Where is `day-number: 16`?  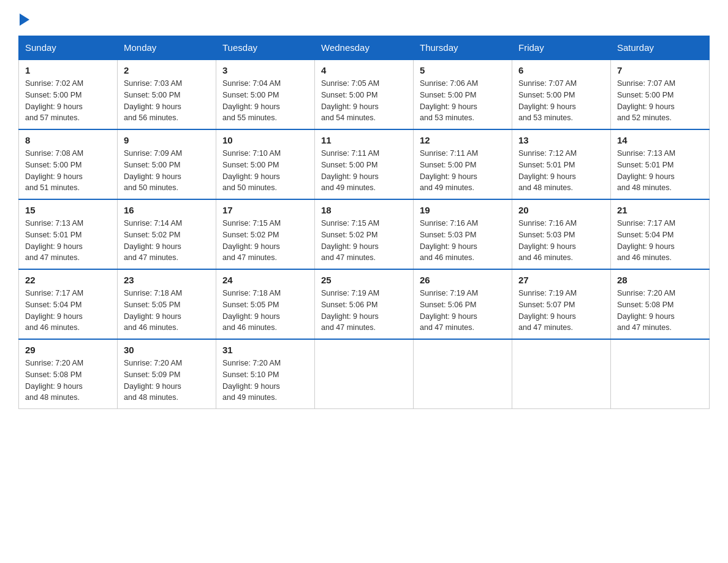 day-number: 16 is located at coordinates (167, 210).